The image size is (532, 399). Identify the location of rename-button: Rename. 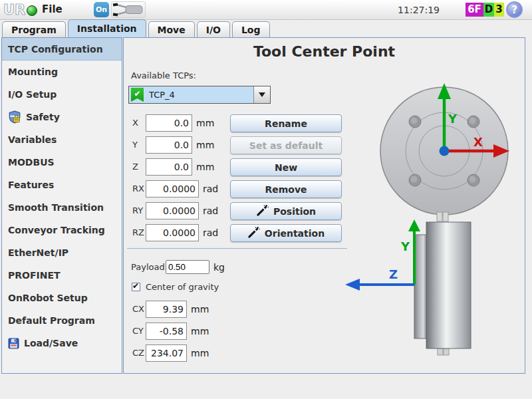
(286, 124).